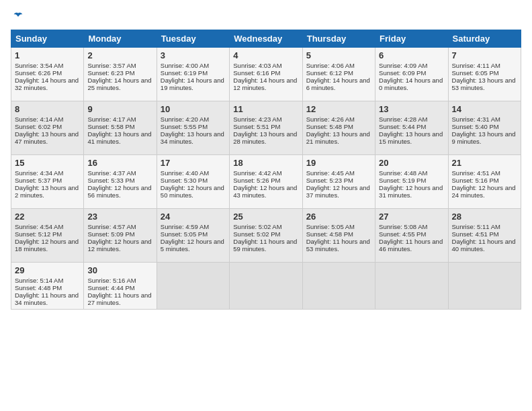  Describe the element at coordinates (265, 84) in the screenshot. I see `daylight-text: Daylight: 14 hours and 12 minutes.` at that location.